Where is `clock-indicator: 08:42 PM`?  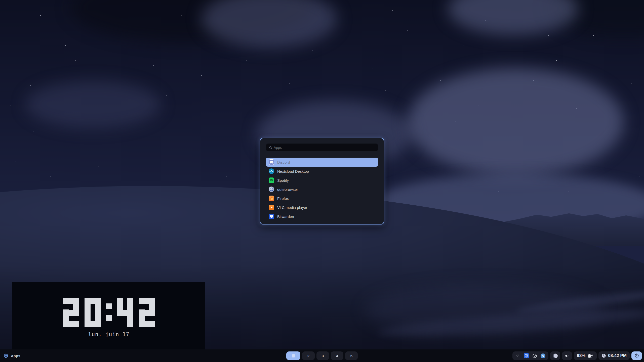 clock-indicator: 08:42 PM is located at coordinates (614, 356).